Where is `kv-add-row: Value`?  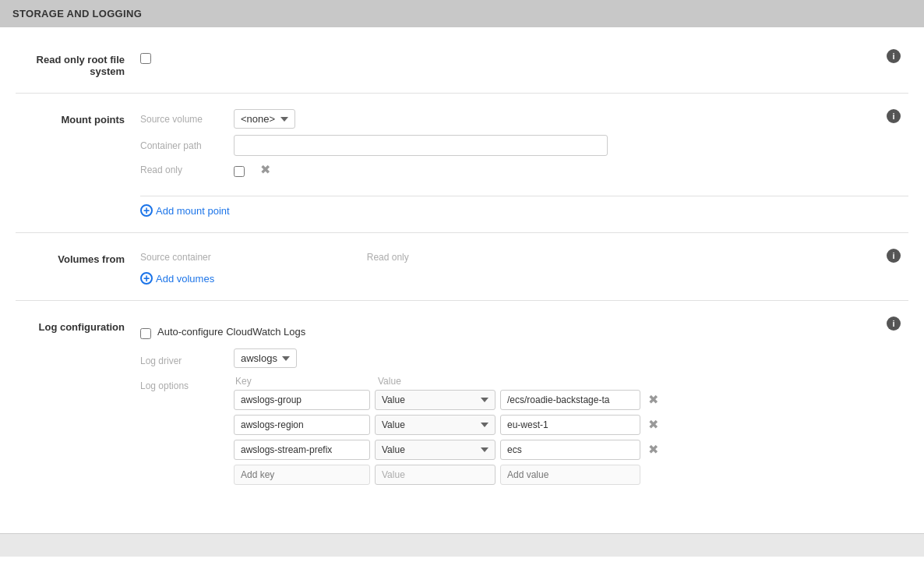 kv-add-row: Value is located at coordinates (571, 475).